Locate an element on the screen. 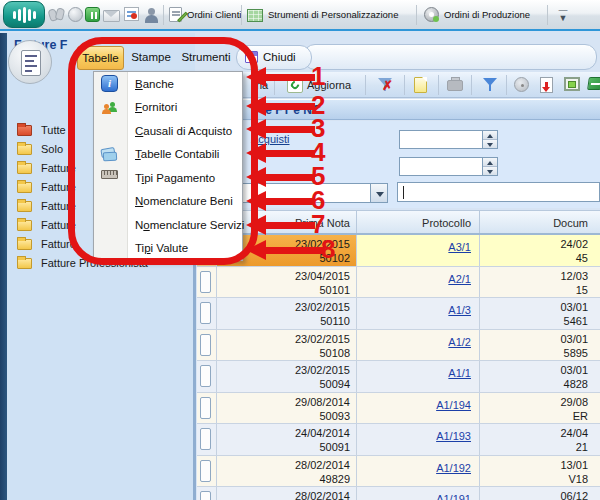  pause-icon is located at coordinates (92, 14).